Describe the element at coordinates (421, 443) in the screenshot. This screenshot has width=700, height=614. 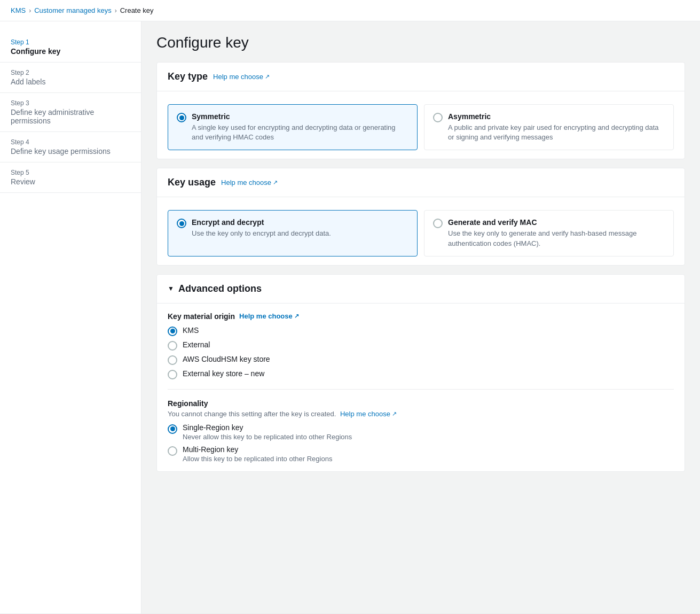
I see `regionality-options: Single-Region key Never allow this key t…` at that location.